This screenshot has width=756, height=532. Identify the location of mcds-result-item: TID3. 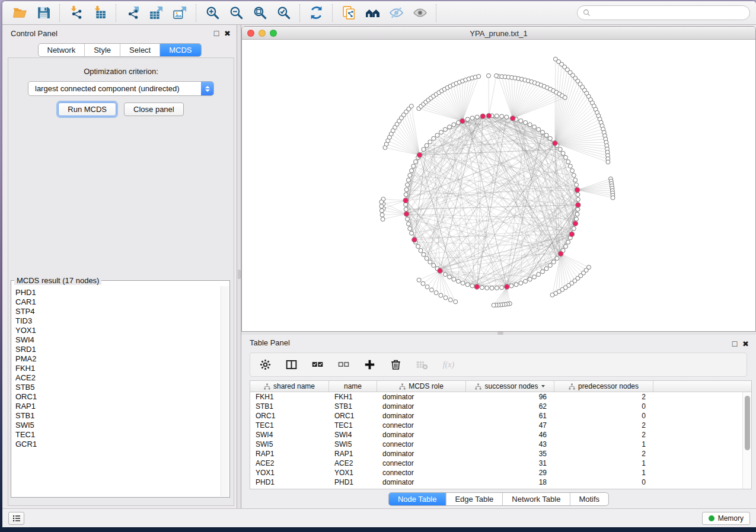
(117, 321).